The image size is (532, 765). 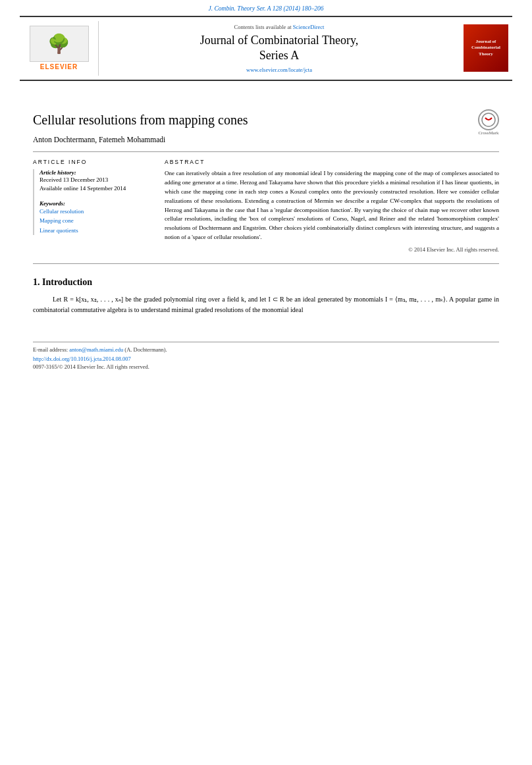 What do you see at coordinates (95, 211) in the screenshot?
I see `keyword-1: Cellular resolution` at bounding box center [95, 211].